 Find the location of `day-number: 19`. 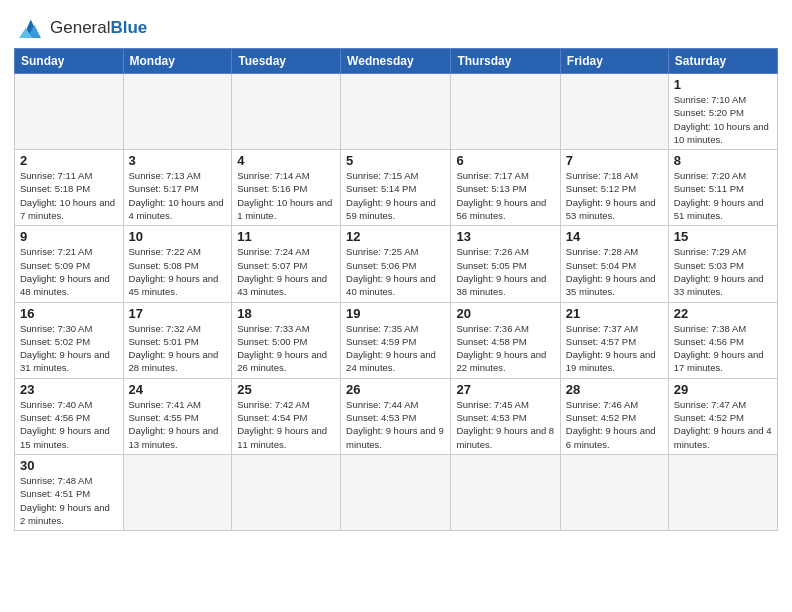

day-number: 19 is located at coordinates (396, 314).